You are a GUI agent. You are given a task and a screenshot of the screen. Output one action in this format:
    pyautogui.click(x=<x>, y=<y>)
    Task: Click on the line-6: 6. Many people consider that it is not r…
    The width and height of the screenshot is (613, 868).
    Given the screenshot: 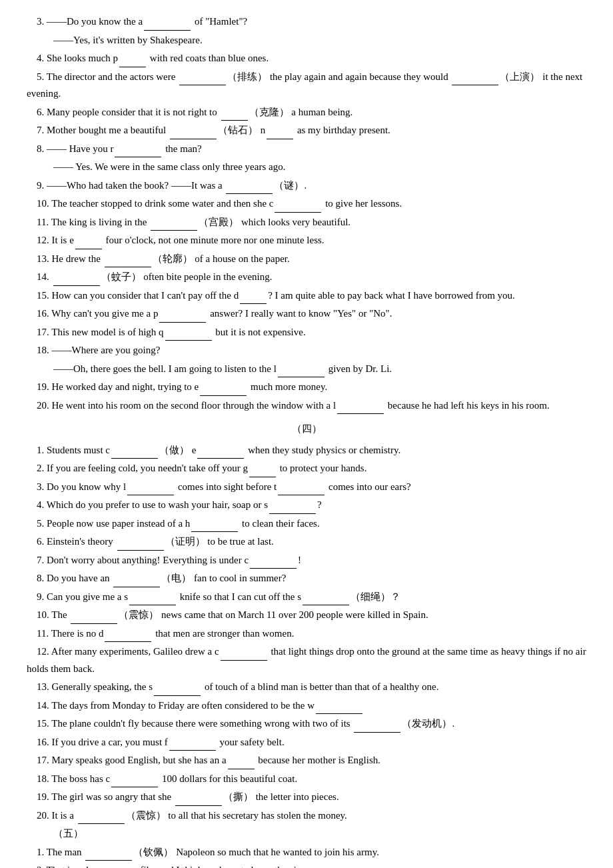 What is the action you would take?
    pyautogui.click(x=306, y=113)
    